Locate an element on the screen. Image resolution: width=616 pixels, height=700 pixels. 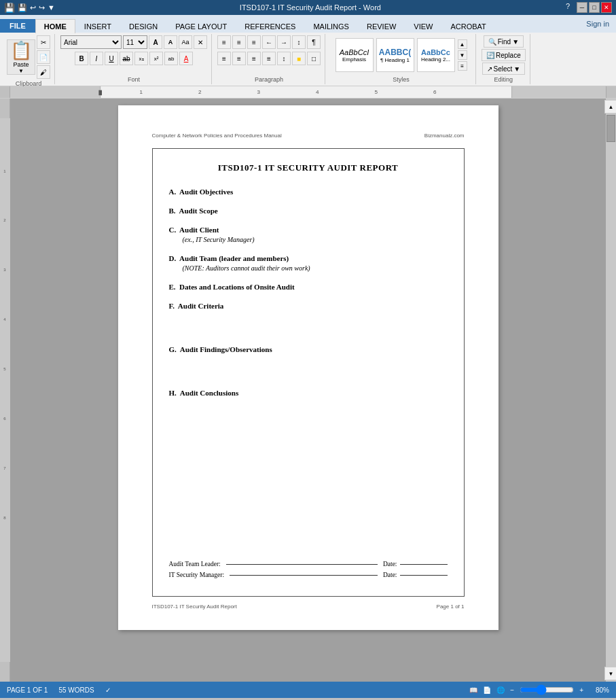
shading-btn: ■ is located at coordinates (299, 58).